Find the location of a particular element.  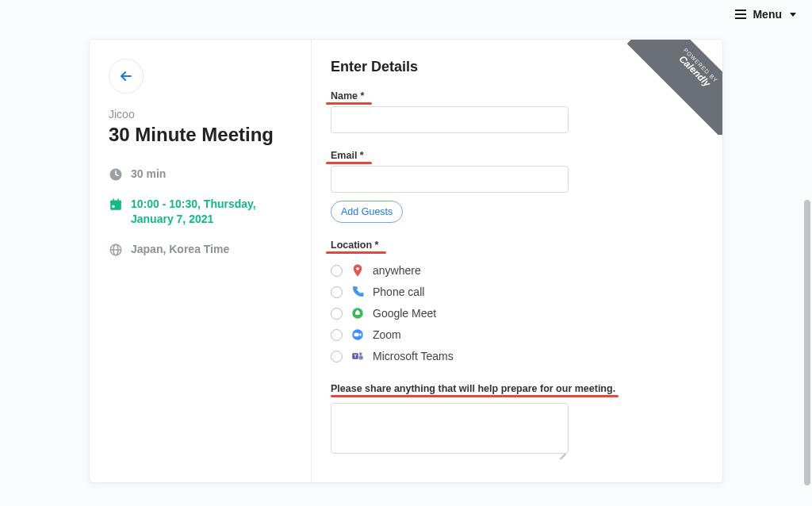

clock-icon is located at coordinates (116, 174).